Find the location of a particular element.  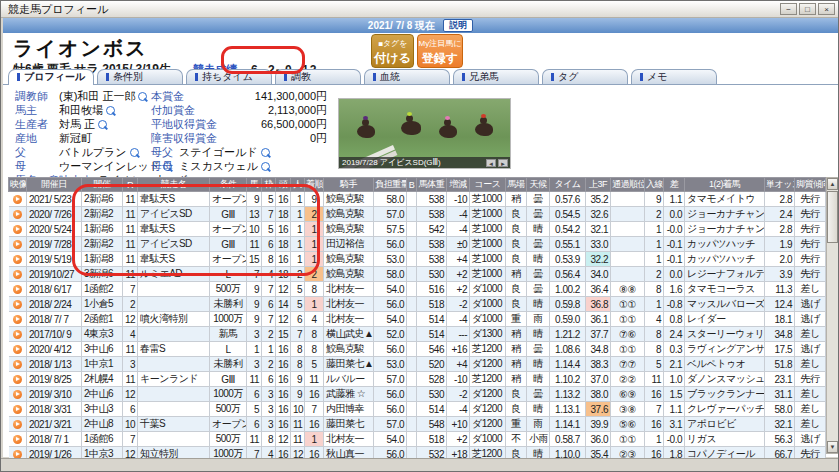

table-row: 2019/ 5/191新潟811韋駄天Sオープン1581611鮫島克駿53.05… is located at coordinates (418, 260).